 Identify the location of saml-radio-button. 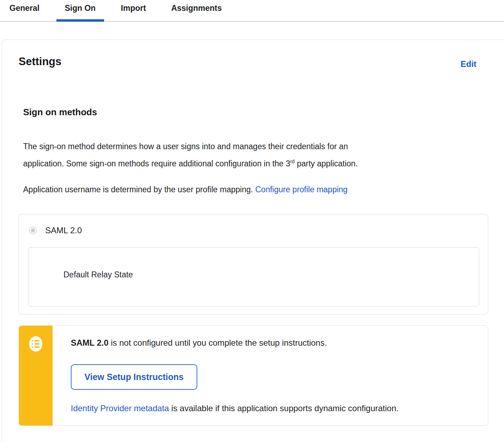
(33, 230).